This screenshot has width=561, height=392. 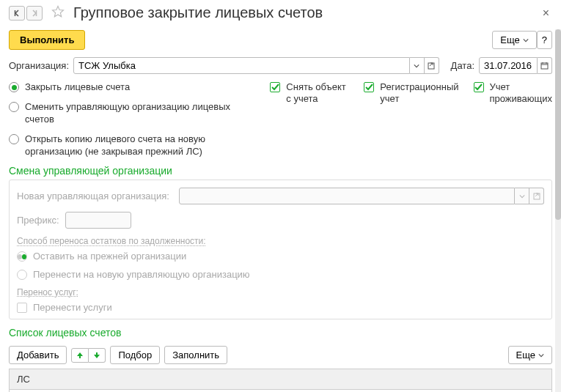 What do you see at coordinates (135, 355) in the screenshot?
I see `pick-button: Подбор` at bounding box center [135, 355].